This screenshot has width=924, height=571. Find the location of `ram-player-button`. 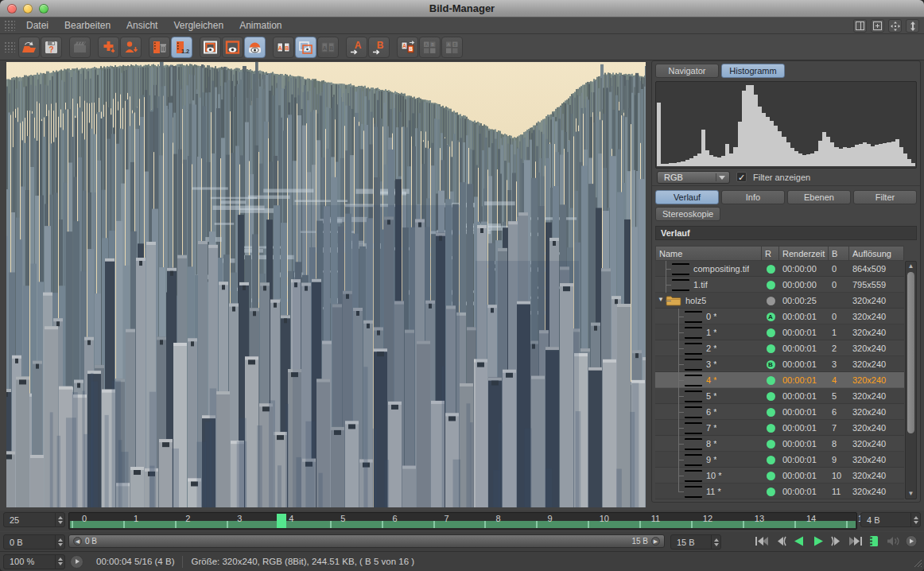

ram-player-button is located at coordinates (874, 542).